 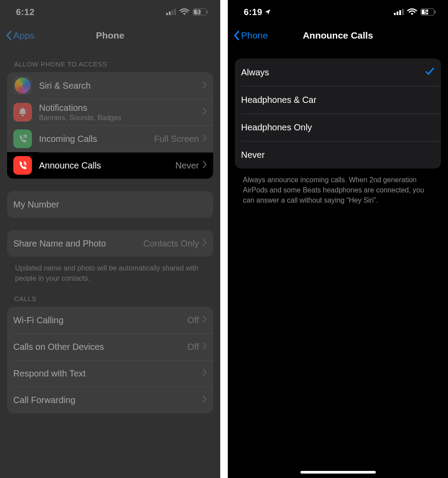 What do you see at coordinates (338, 100) in the screenshot?
I see `option-label: Headphones & Car` at bounding box center [338, 100].